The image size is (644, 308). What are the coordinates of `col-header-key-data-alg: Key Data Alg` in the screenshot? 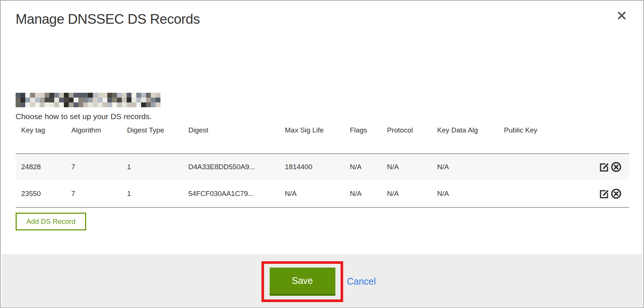 It's located at (465, 140).